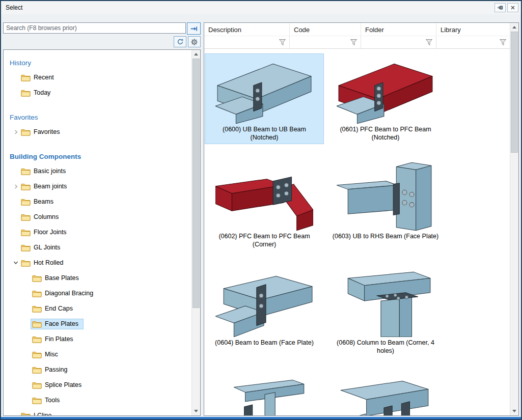 The image size is (522, 420). I want to click on grid-scrollbar, so click(514, 219).